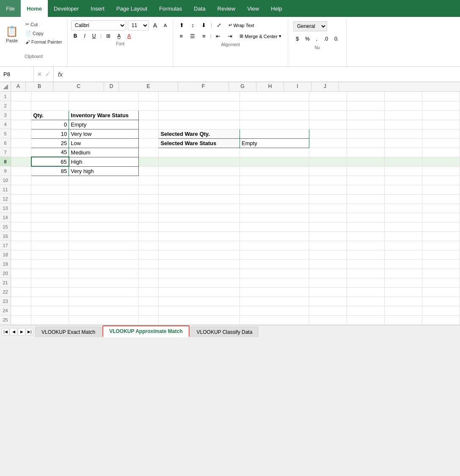  What do you see at coordinates (441, 217) in the screenshot?
I see `cell-j14` at bounding box center [441, 217].